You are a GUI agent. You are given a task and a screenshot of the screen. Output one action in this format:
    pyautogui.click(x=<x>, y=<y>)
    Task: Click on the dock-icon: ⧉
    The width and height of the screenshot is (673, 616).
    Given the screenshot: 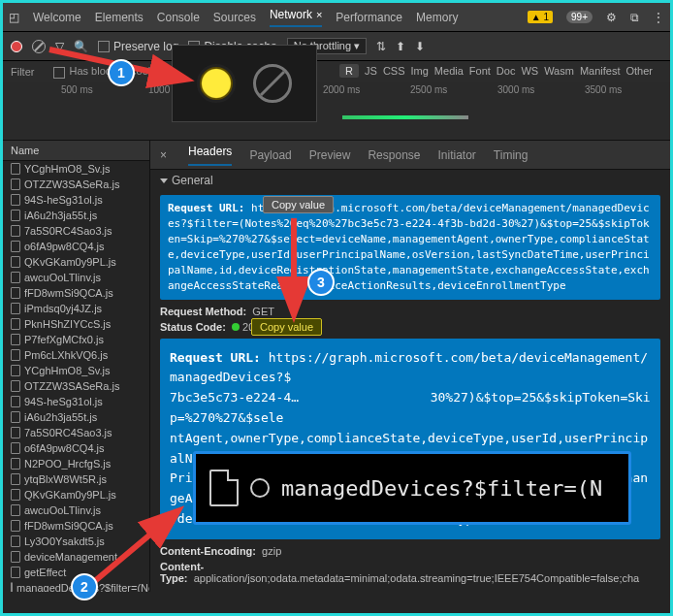 What is the action you would take?
    pyautogui.click(x=634, y=17)
    